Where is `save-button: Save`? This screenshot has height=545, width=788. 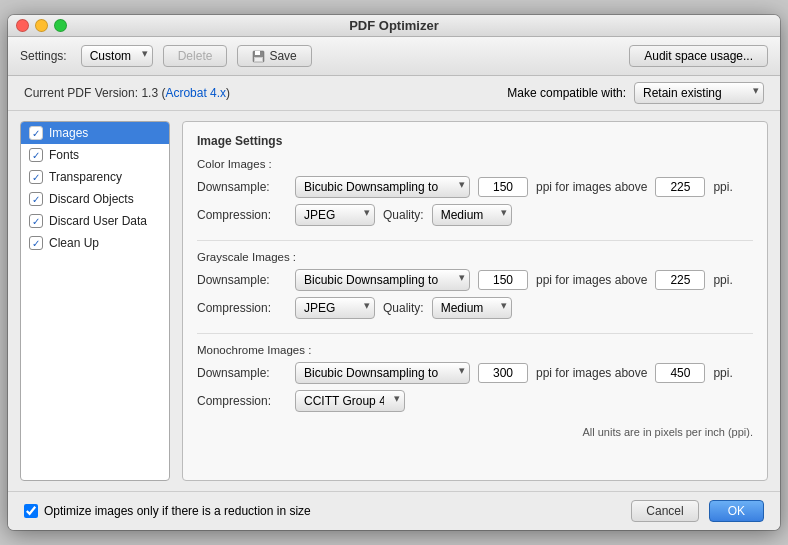 save-button: Save is located at coordinates (274, 56).